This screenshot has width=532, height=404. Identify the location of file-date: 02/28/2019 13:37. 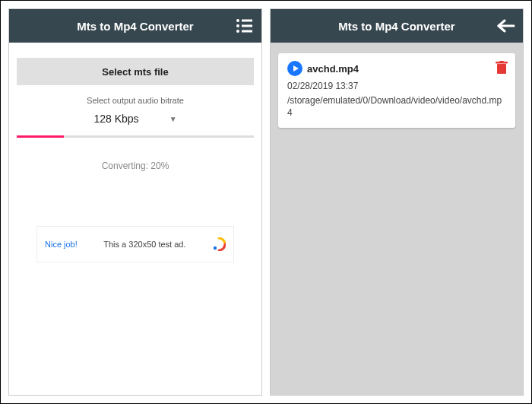
(397, 86).